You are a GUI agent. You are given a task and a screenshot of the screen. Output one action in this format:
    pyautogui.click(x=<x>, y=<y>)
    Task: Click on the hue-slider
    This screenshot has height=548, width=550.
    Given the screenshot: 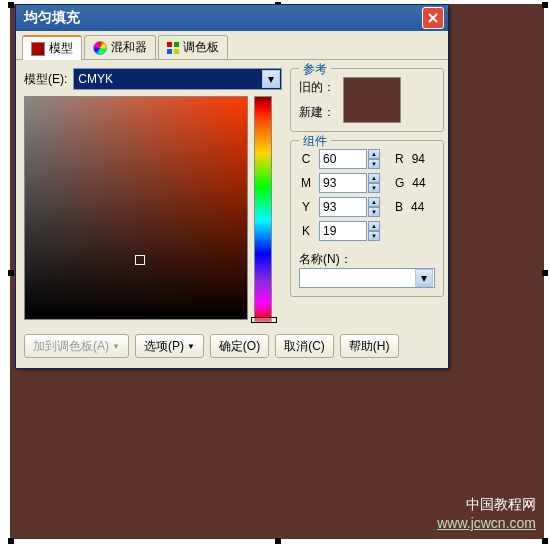 What is the action you would take?
    pyautogui.click(x=263, y=209)
    